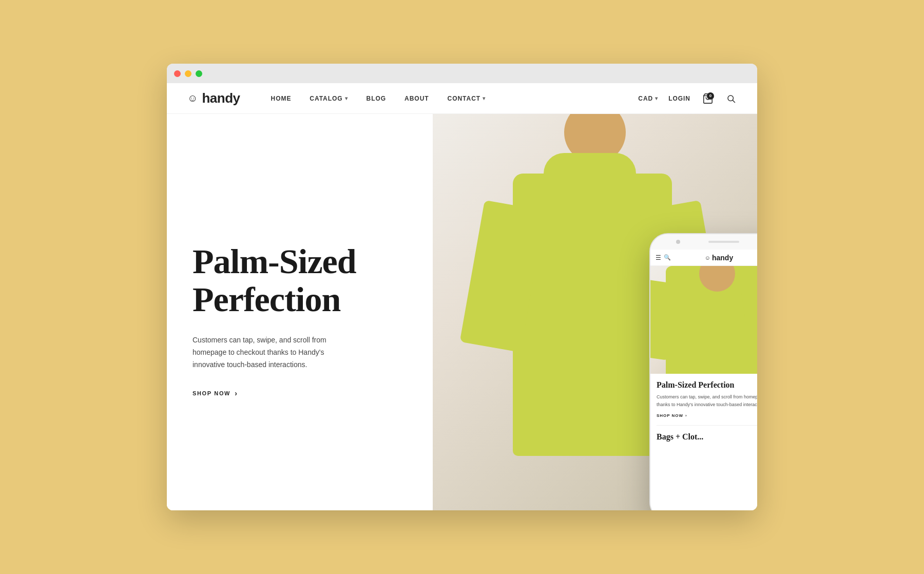 Image resolution: width=924 pixels, height=574 pixels. I want to click on logo-smile-icon: ☺, so click(192, 99).